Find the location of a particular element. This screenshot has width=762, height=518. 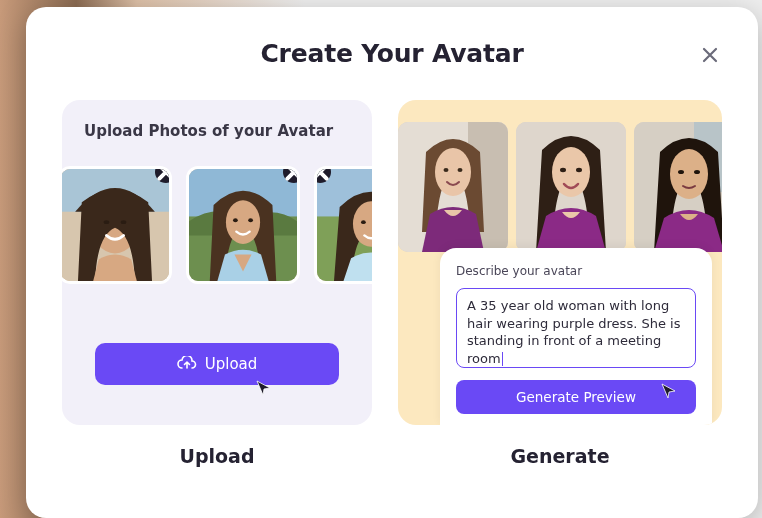

option-label-generate: Generate is located at coordinates (560, 456).